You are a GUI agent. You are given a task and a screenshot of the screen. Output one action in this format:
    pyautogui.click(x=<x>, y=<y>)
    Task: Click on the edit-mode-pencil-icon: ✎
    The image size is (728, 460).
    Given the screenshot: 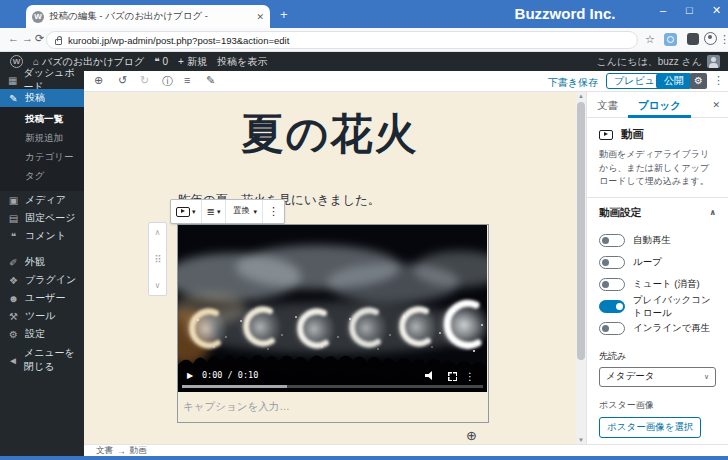 What is the action you would take?
    pyautogui.click(x=210, y=80)
    